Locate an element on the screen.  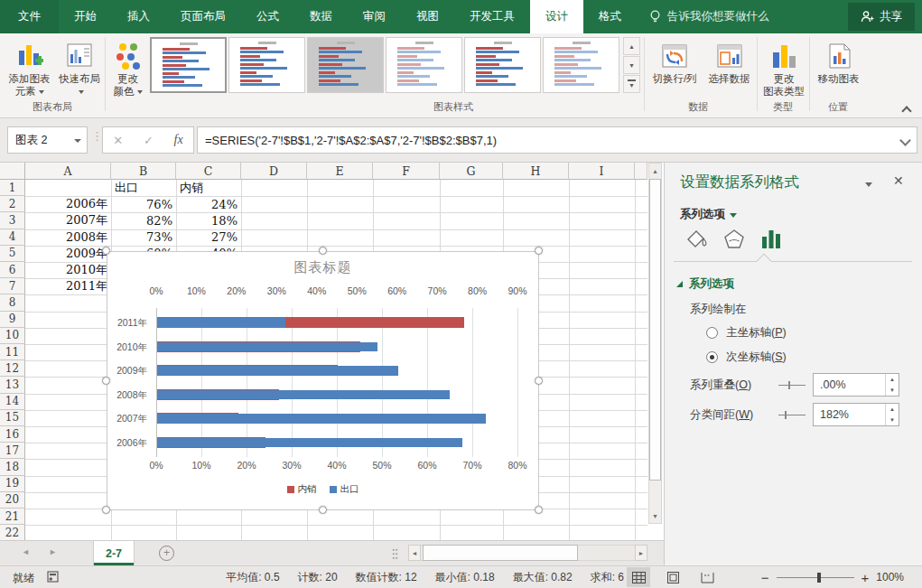
bar-出口-2008年 is located at coordinates (303, 396).